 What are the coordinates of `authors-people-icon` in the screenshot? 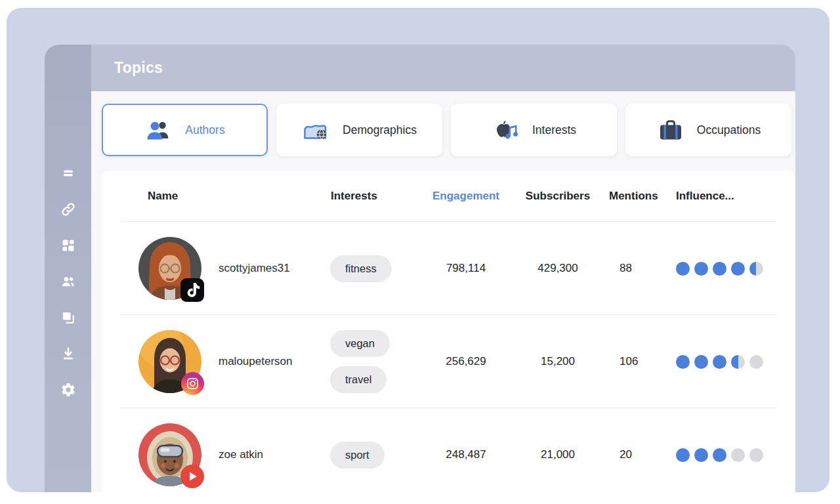 It's located at (159, 130).